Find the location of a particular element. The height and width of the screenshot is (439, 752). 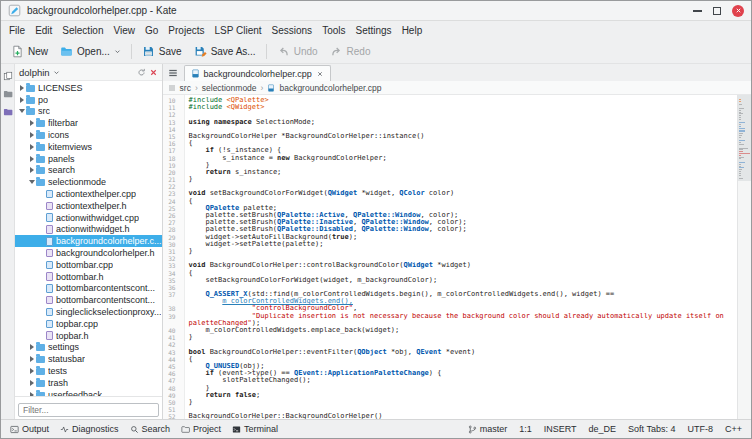

code-line: paletteChanged"); is located at coordinates (450, 324).